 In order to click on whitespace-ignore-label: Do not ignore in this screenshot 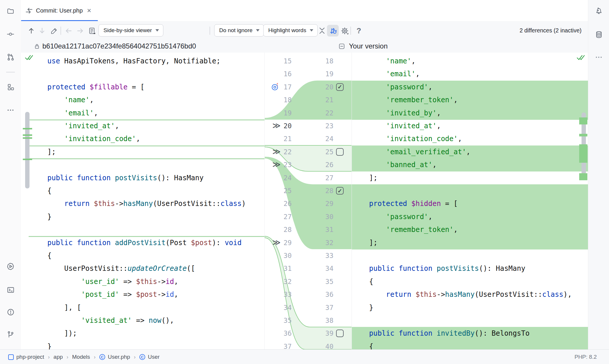, I will do `click(236, 30)`.